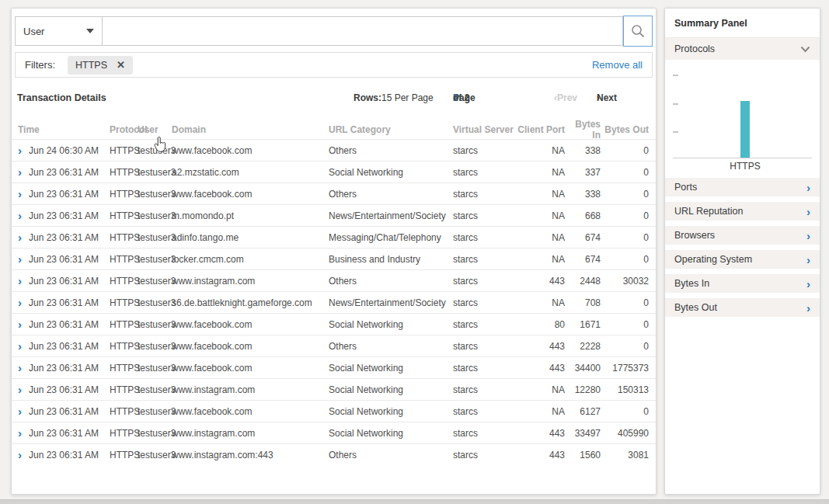  Describe the element at coordinates (743, 49) in the screenshot. I see `accordion-protocols-header: Protocols` at that location.